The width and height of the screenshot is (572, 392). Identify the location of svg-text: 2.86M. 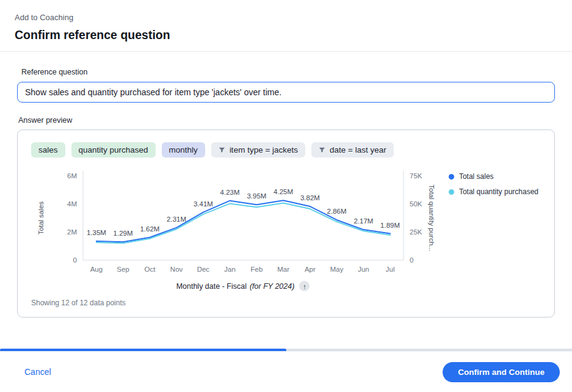
(337, 211).